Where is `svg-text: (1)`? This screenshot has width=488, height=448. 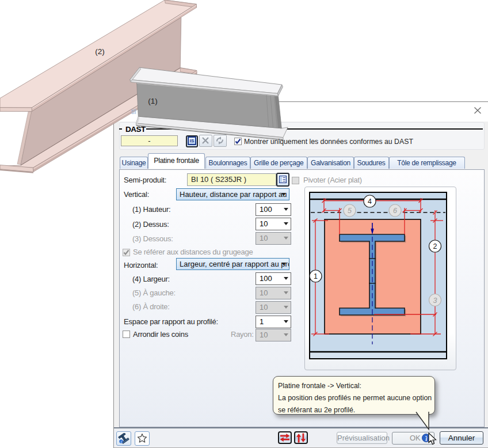
svg-text: (1) is located at coordinates (153, 101).